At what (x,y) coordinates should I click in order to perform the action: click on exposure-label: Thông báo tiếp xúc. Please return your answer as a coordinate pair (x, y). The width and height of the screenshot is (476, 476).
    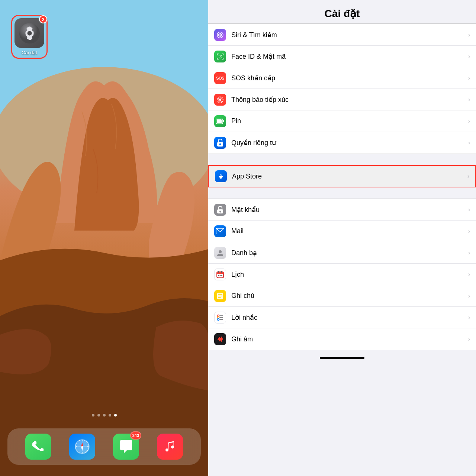
    Looking at the image, I should click on (350, 100).